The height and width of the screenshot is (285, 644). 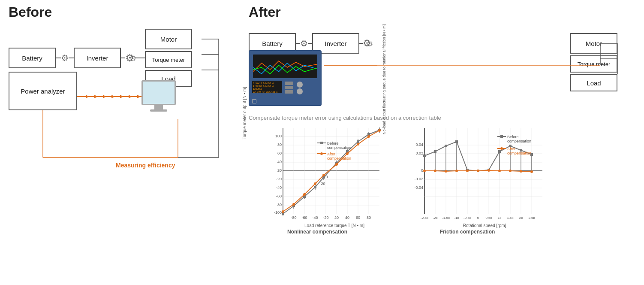 I want to click on svg-text: -0.02, so click(x=418, y=179).